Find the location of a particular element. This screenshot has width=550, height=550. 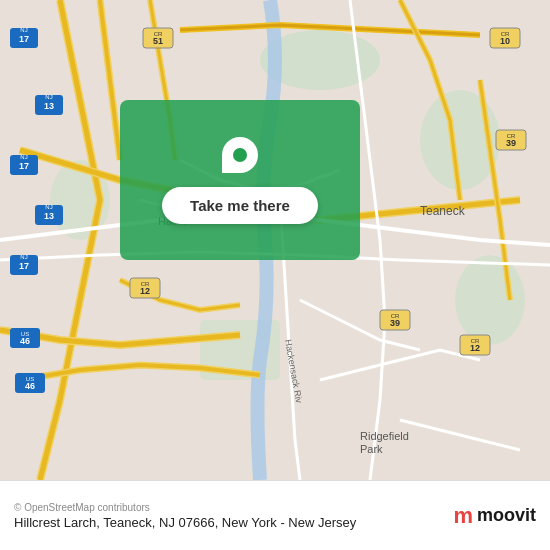

moovit-logo-text: moovit is located at coordinates (506, 516).